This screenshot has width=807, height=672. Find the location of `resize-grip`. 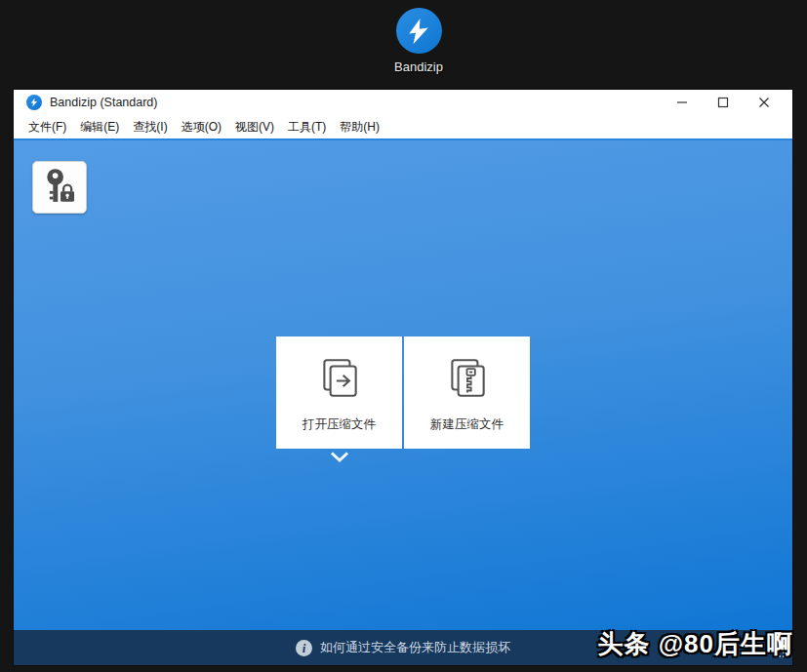

resize-grip is located at coordinates (785, 653).